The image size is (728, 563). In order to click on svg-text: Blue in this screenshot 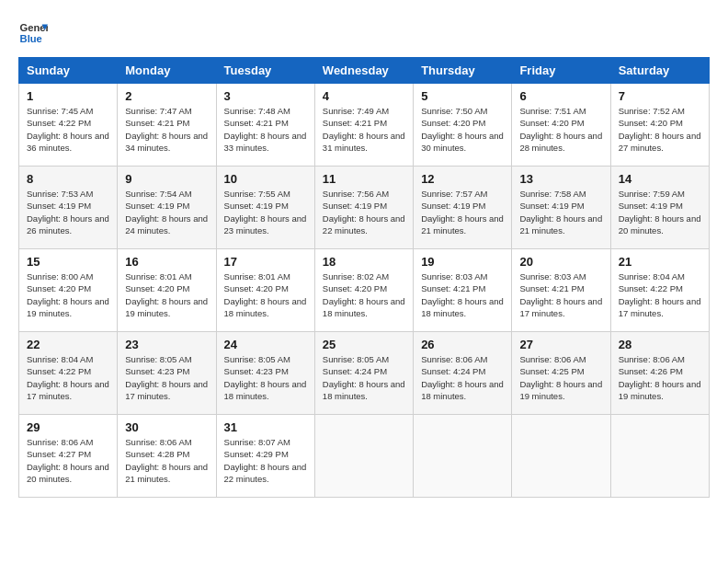, I will do `click(31, 39)`.